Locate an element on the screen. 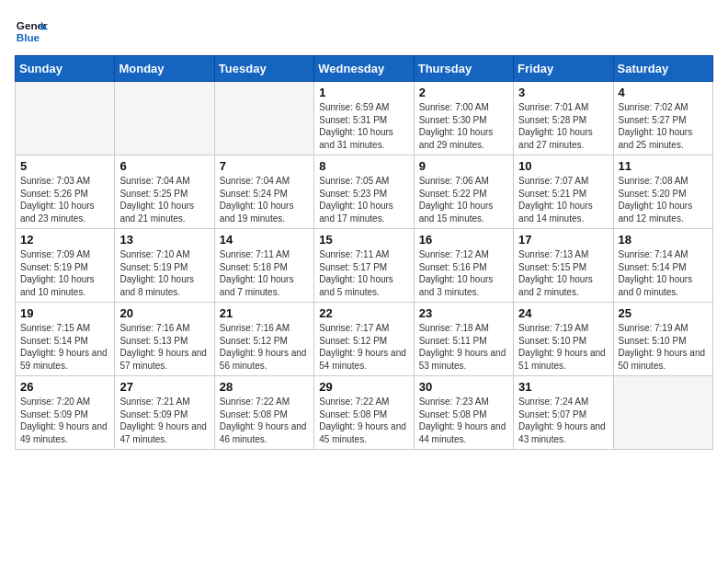 This screenshot has width=728, height=563. week-row-5: 26 Sunrise: 7:20 AM Sunset: 5:09 PM Dayl… is located at coordinates (364, 413).